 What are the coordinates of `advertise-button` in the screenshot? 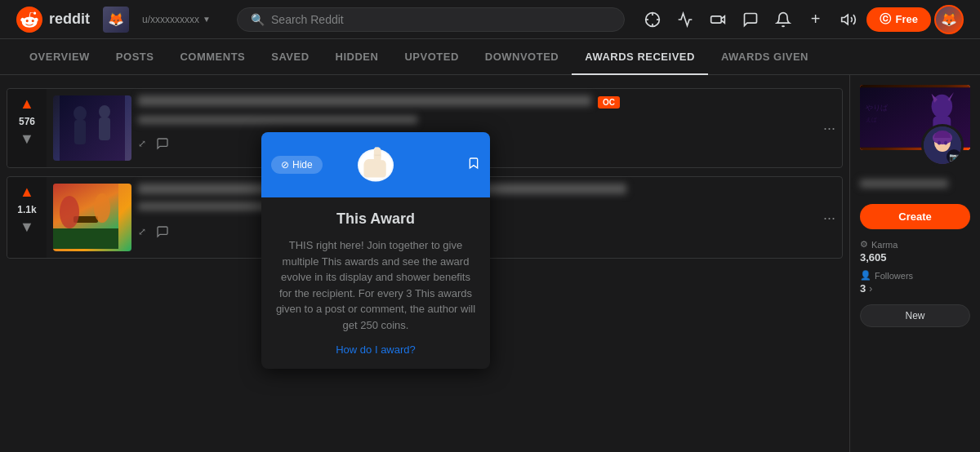 It's located at (849, 20).